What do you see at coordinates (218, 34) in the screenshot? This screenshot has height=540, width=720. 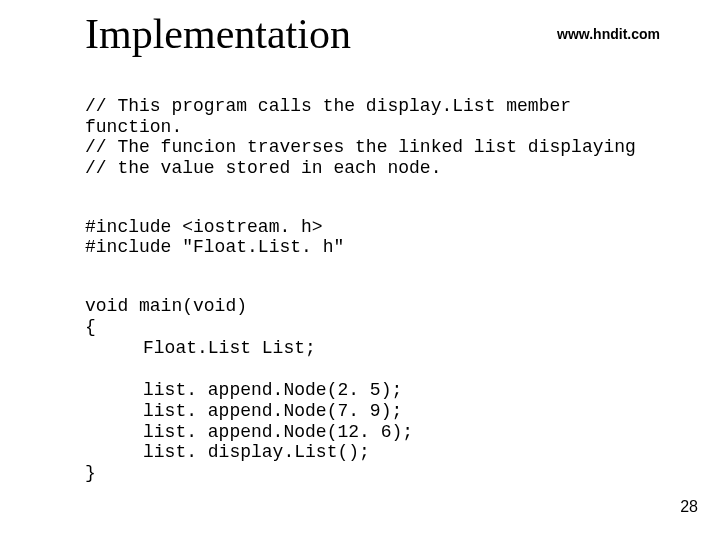 I see `slide-title: Implementation` at bounding box center [218, 34].